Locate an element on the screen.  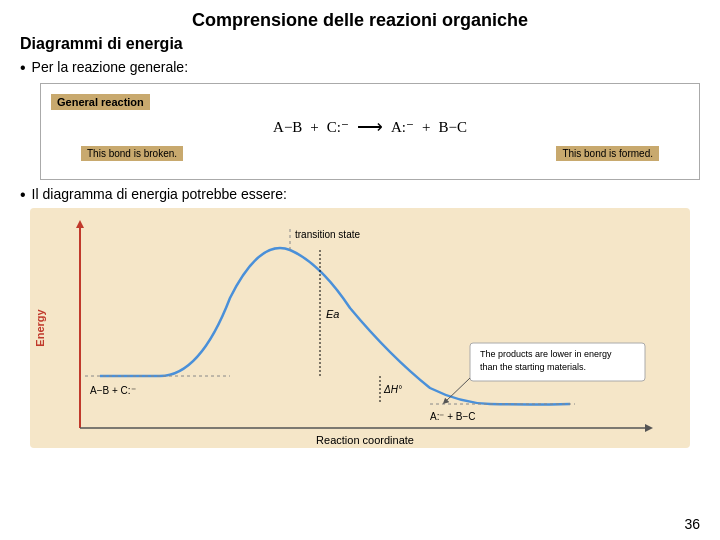
reaction-equation: A−B + C:⁻ ⟶ A:⁻ + B−C is located at coordinates (370, 127).